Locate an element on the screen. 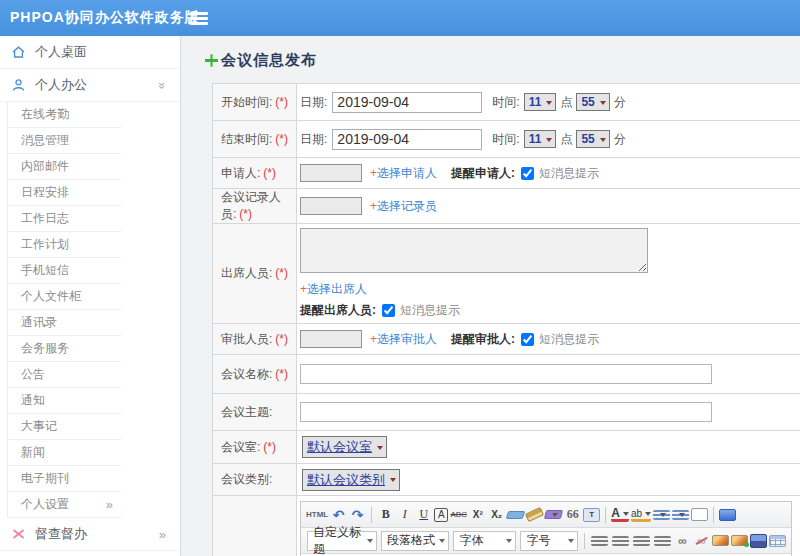 The width and height of the screenshot is (800, 556). approver-input is located at coordinates (331, 339).